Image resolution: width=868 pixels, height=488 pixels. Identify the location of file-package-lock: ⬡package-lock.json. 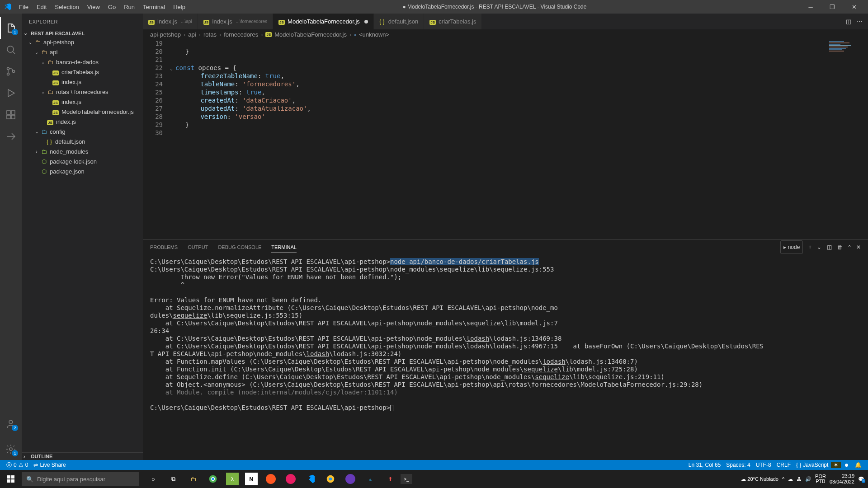
(82, 161).